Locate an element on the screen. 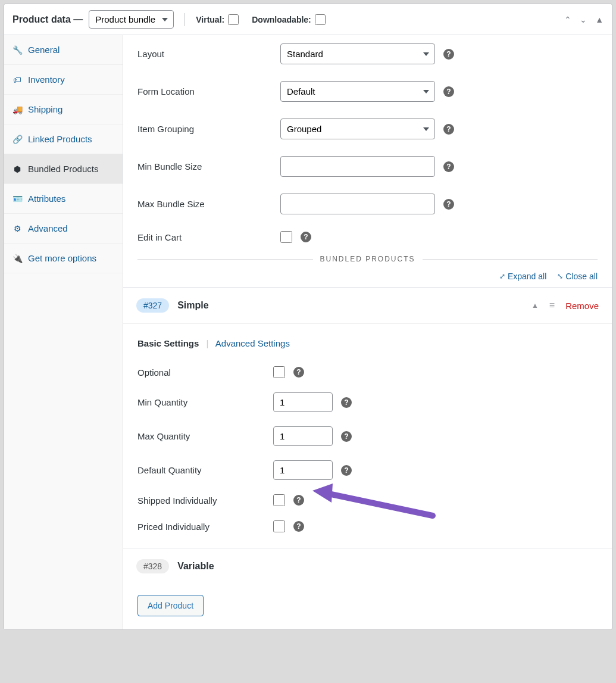  section-title: BUNDLED PRODUCTS is located at coordinates (368, 259).